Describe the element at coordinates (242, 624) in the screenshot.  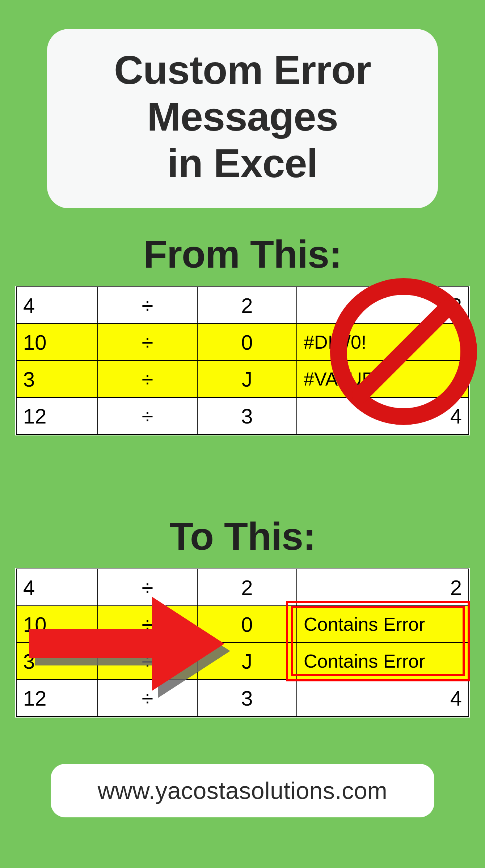
I see `table-row: 10 ÷ 0 Contains Error` at that location.